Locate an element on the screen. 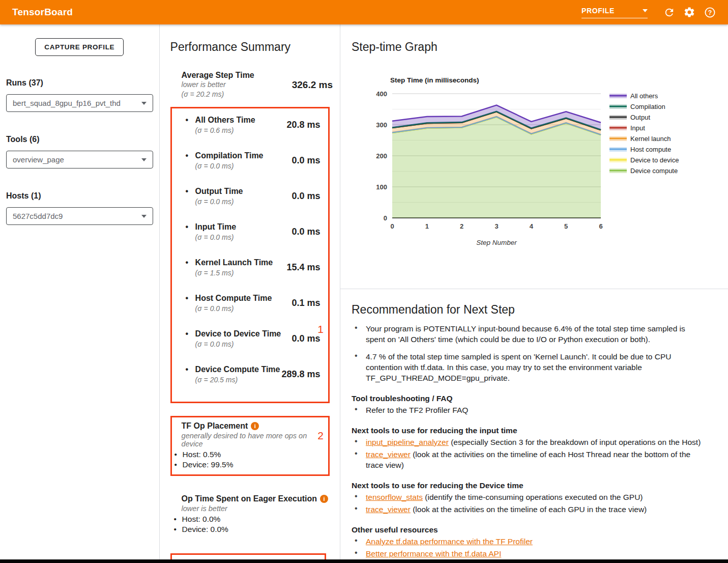  app-header: TensorBoard PROFILE ? is located at coordinates (364, 12).